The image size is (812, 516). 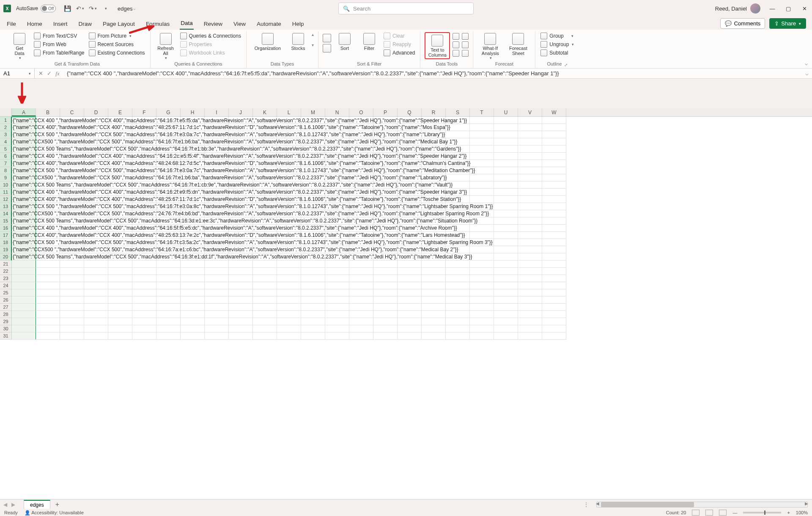 What do you see at coordinates (806, 63) in the screenshot?
I see `ribbon-collapse-icon: ⌵` at bounding box center [806, 63].